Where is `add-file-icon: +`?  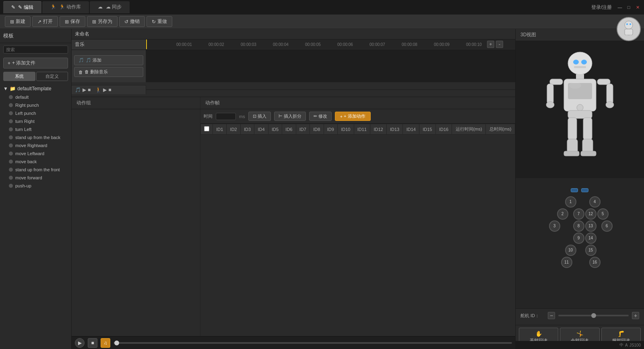 add-file-icon: + is located at coordinates (9, 63).